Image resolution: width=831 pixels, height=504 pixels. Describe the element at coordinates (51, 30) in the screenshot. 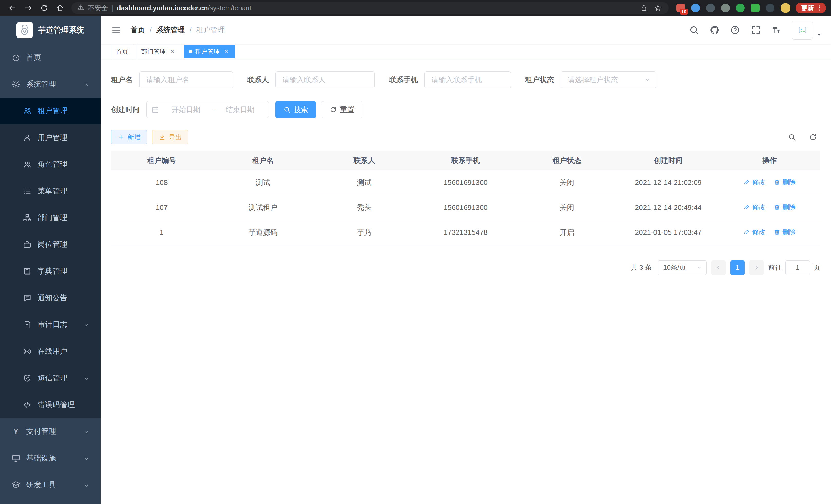

I see `sidebar-logo: 芋道管理系统` at that location.